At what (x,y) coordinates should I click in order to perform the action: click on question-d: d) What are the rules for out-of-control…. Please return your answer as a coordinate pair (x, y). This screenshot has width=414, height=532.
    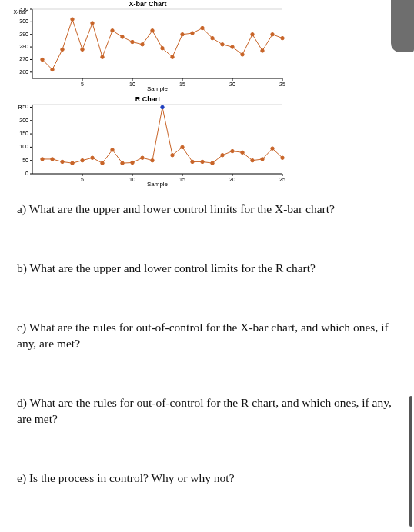
    Looking at the image, I should click on (205, 411).